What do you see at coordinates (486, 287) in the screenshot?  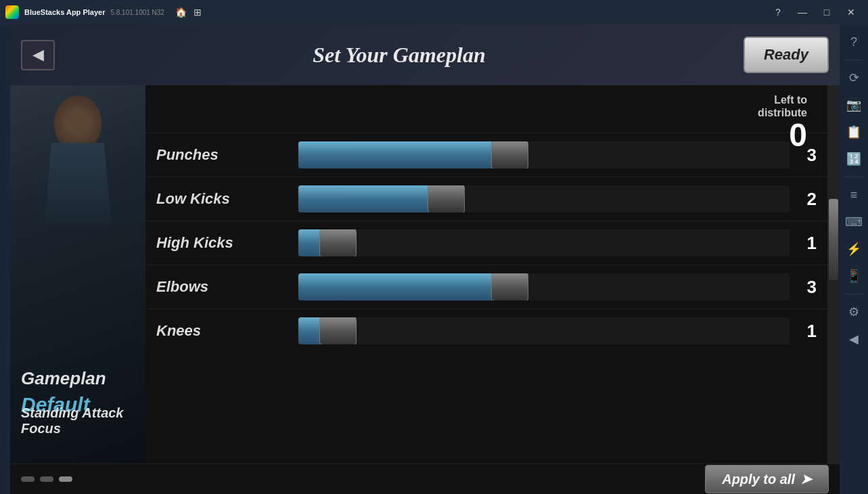 I see `slider-row: Elbows 3` at bounding box center [486, 287].